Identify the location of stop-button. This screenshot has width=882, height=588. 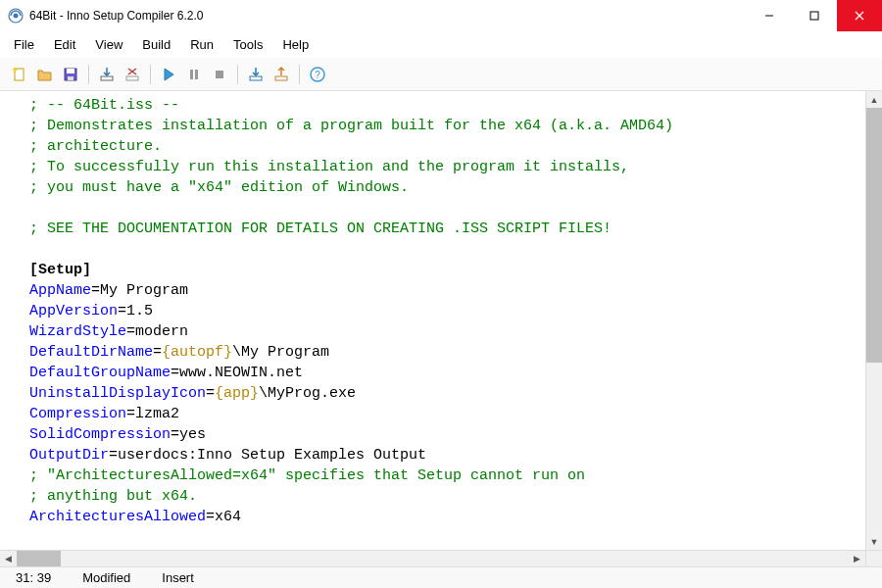
(220, 74).